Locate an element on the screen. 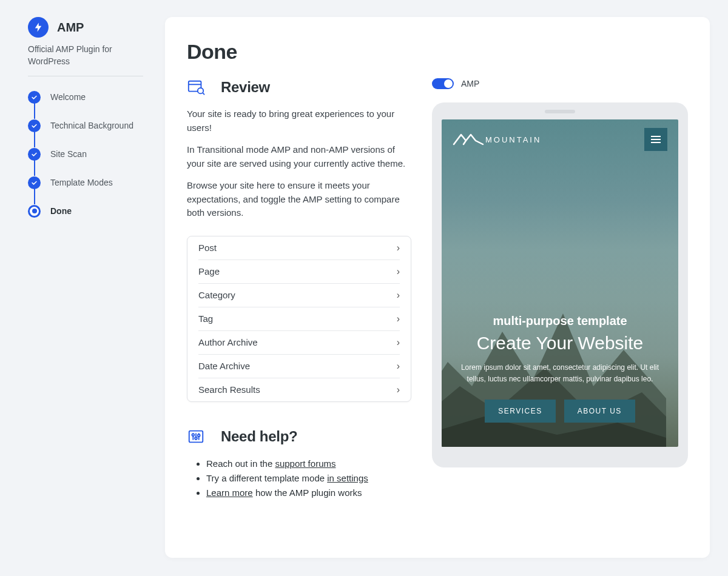 The image size is (728, 576). preview-hero: multi-purpose template Create Your Websi… is located at coordinates (560, 381).